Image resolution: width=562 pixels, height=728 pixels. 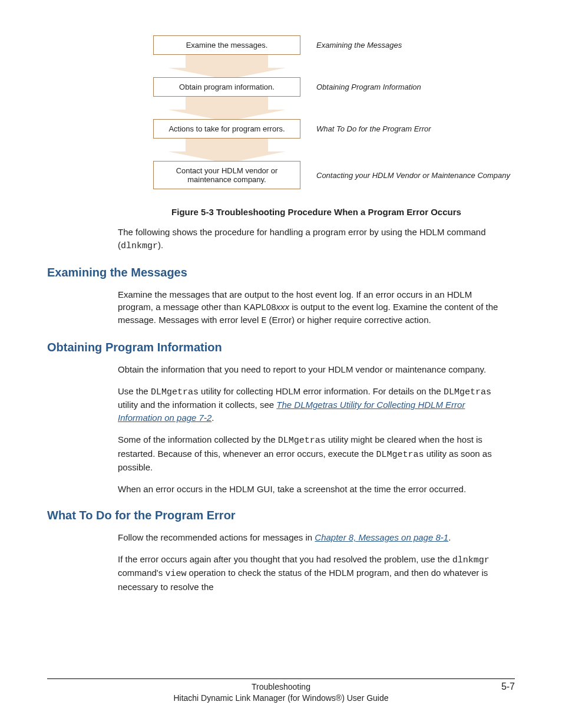 I want to click on text-italic: xxx, so click(x=283, y=307).